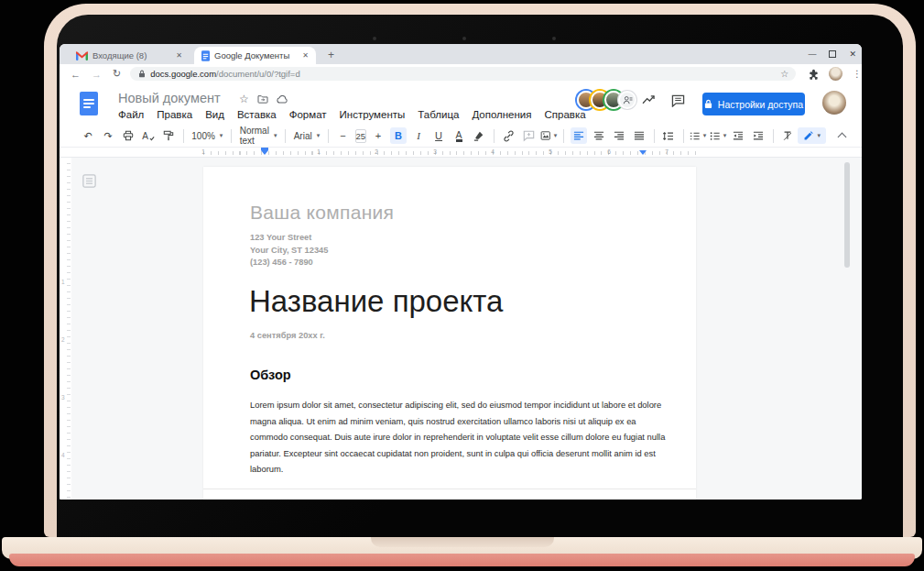 The image size is (924, 571). What do you see at coordinates (183, 73) in the screenshot?
I see `url-domain: docs.google.com` at bounding box center [183, 73].